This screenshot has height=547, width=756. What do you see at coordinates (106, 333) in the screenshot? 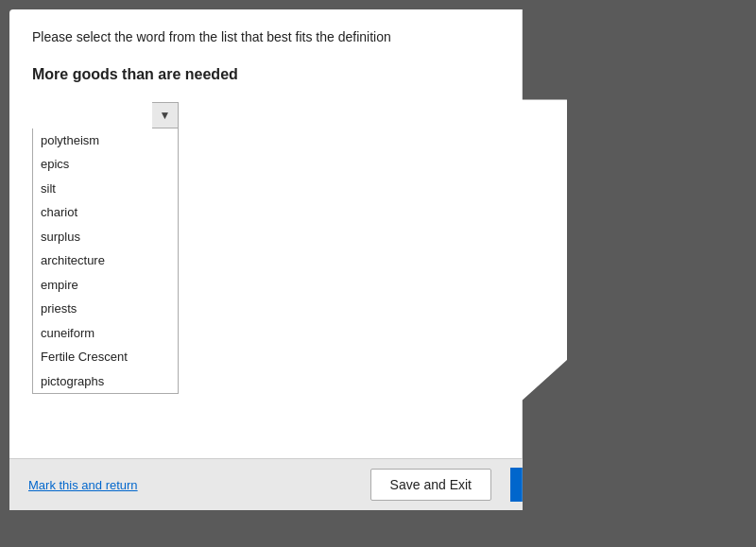
I see `list-item: cuneiform` at bounding box center [106, 333].